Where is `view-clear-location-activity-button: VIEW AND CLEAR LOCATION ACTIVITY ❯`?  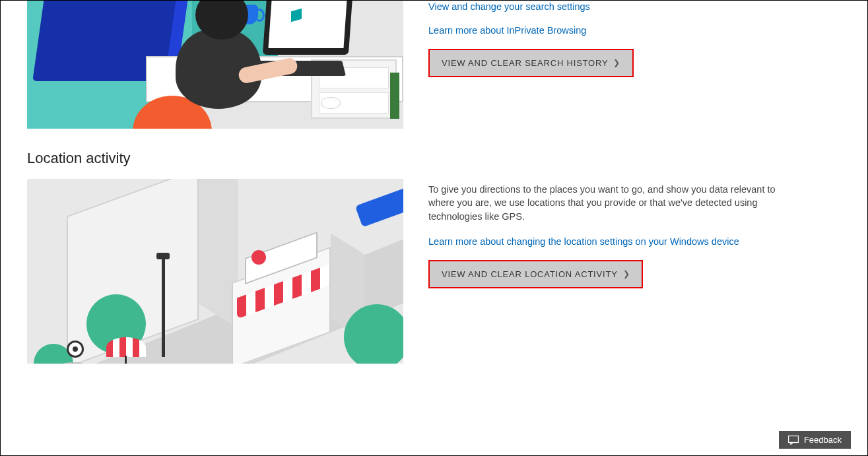 view-clear-location-activity-button: VIEW AND CLEAR LOCATION ACTIVITY ❯ is located at coordinates (536, 275).